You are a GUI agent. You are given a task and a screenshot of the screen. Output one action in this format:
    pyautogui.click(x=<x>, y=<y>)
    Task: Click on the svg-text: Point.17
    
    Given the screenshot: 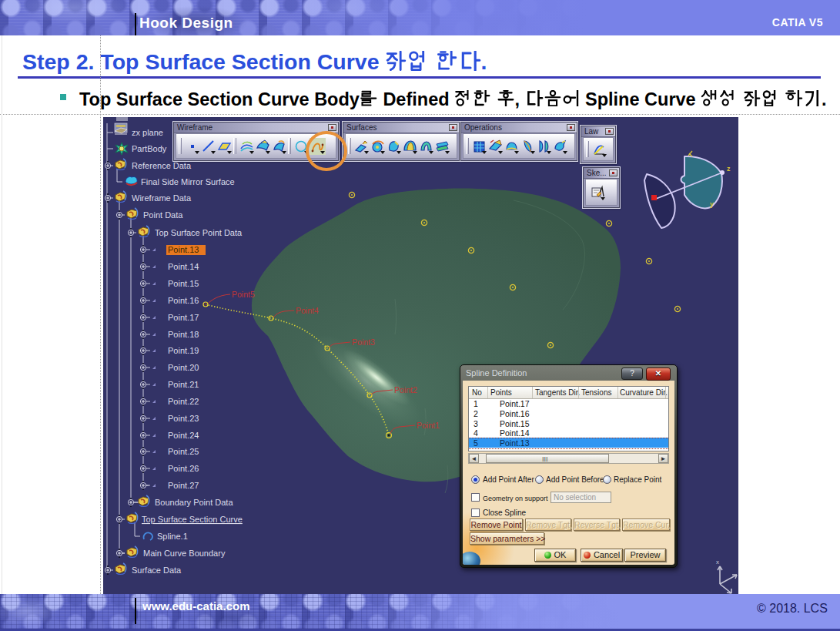 What is the action you would take?
    pyautogui.click(x=183, y=317)
    